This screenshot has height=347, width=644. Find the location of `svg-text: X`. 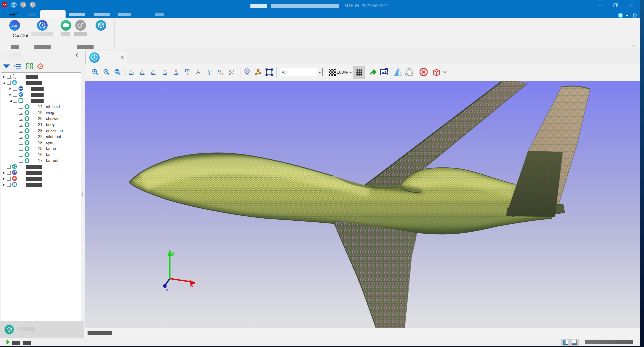

svg-text: X is located at coordinates (192, 285).